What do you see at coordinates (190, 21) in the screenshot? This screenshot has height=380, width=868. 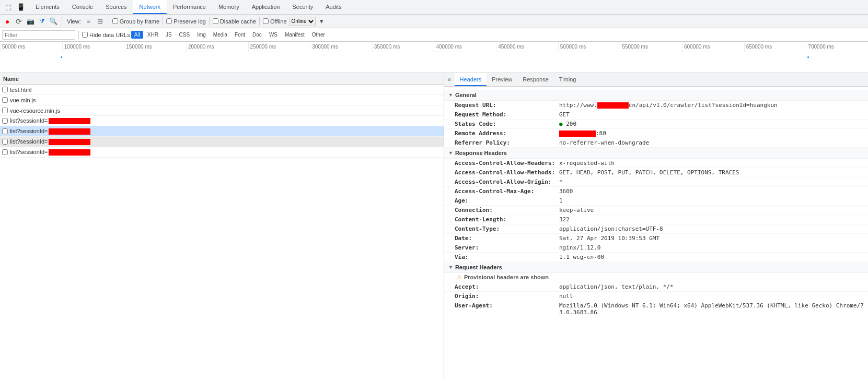 I see `preserve-log-label: Preserve log` at bounding box center [190, 21].